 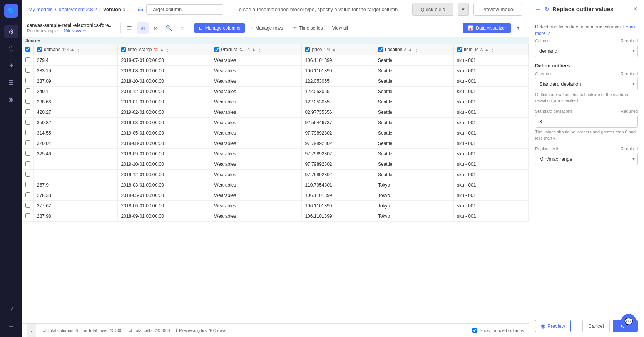 What do you see at coordinates (162, 50) in the screenshot?
I see `col-sort-timestamp: ▲` at bounding box center [162, 50].